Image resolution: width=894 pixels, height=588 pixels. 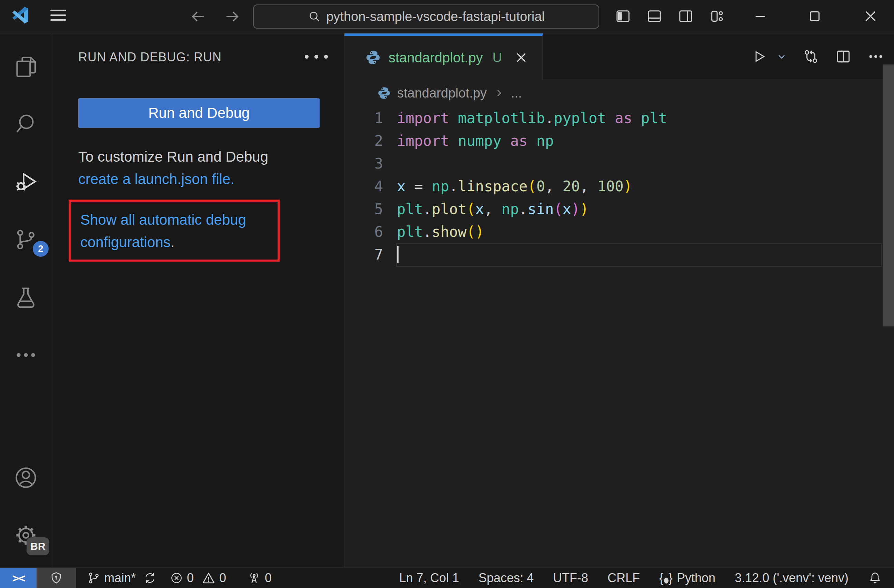 What do you see at coordinates (781, 56) in the screenshot?
I see `run-dropdown-chevron-icon` at bounding box center [781, 56].